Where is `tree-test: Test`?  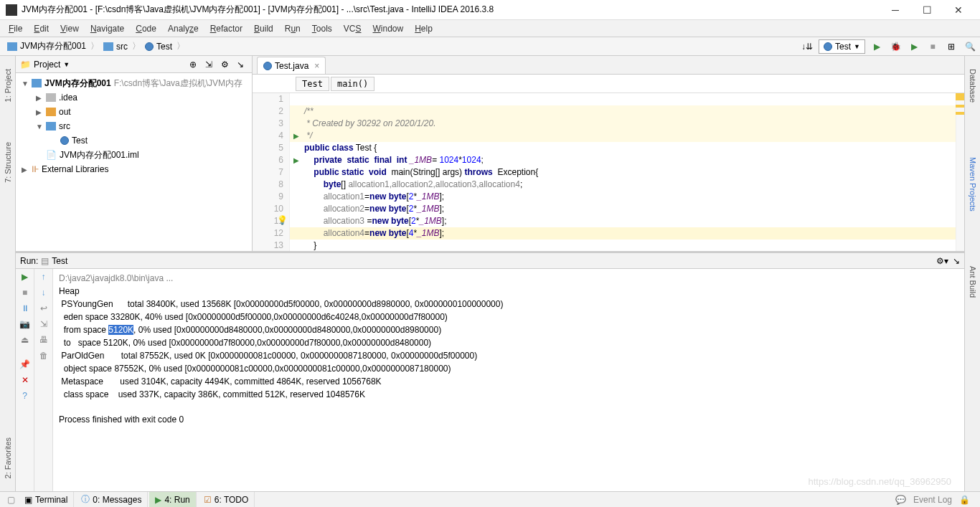
tree-test: Test is located at coordinates (133, 141).